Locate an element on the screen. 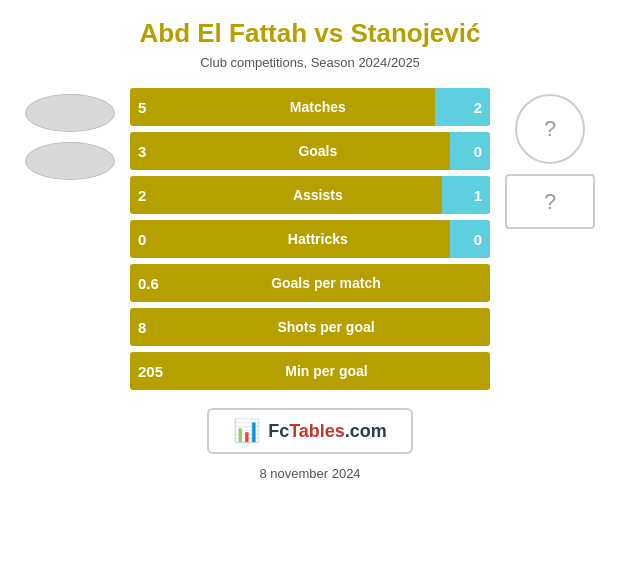  date-label: 8 november 2024 is located at coordinates (310, 474).